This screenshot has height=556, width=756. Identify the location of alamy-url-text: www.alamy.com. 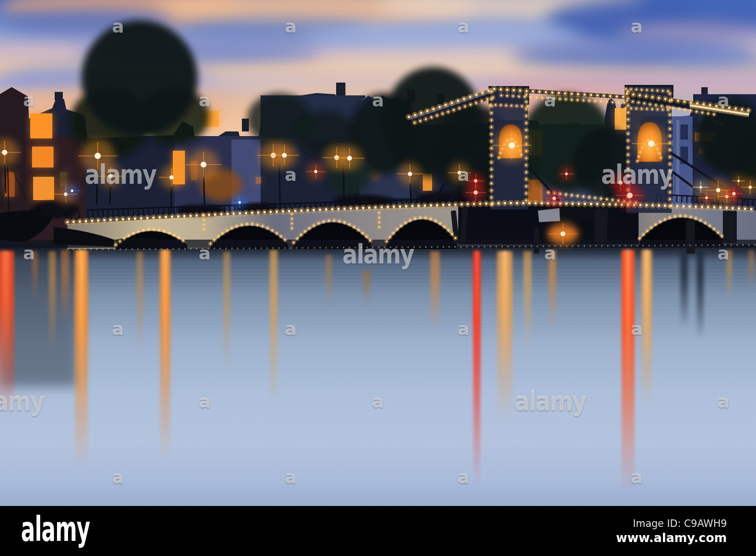
(671, 538).